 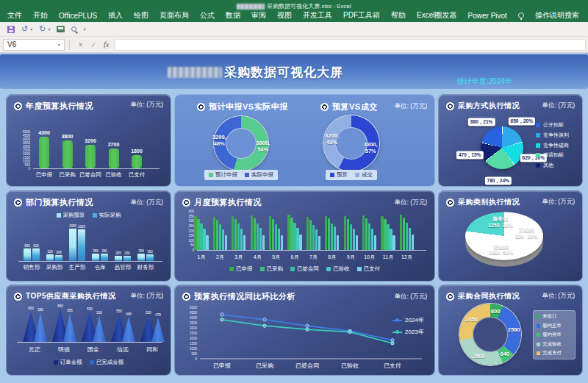 I want to click on ribbon-tab-10: 视图, so click(x=284, y=15).